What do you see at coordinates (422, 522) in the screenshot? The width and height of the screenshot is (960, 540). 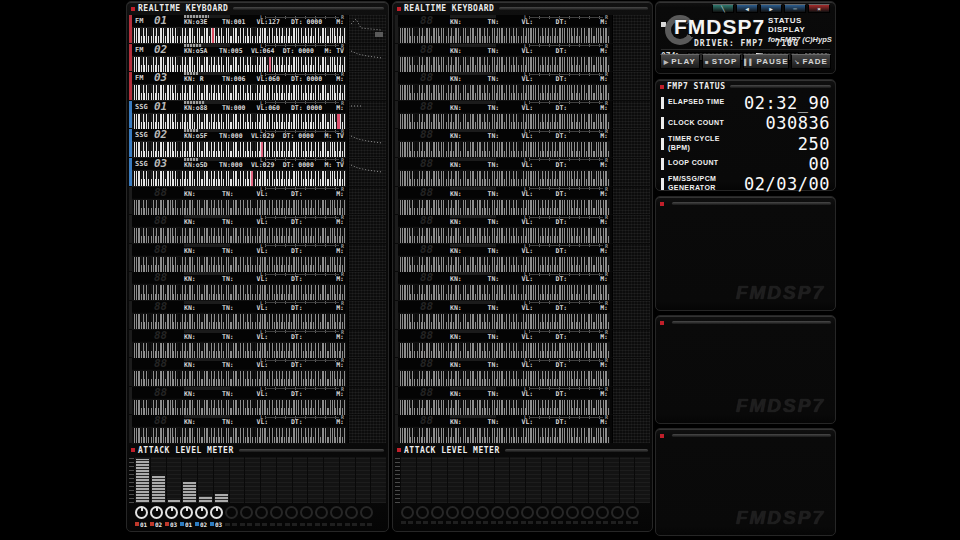 I see `channel-label` at bounding box center [422, 522].